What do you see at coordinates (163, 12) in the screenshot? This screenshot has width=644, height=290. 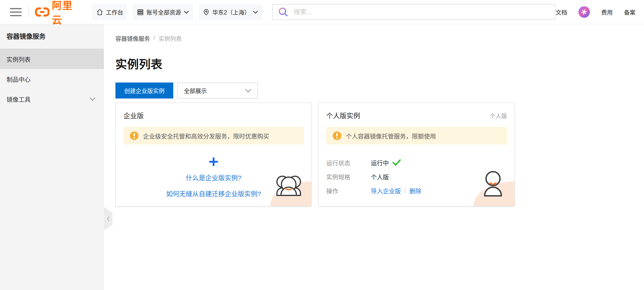 I see `account-resources-dropdown: 账号全部资源` at bounding box center [163, 12].